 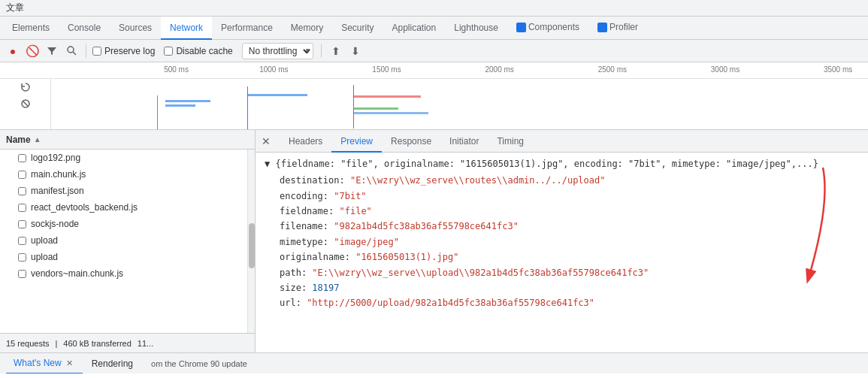 I want to click on wf-bar-green, so click(x=376, y=108).